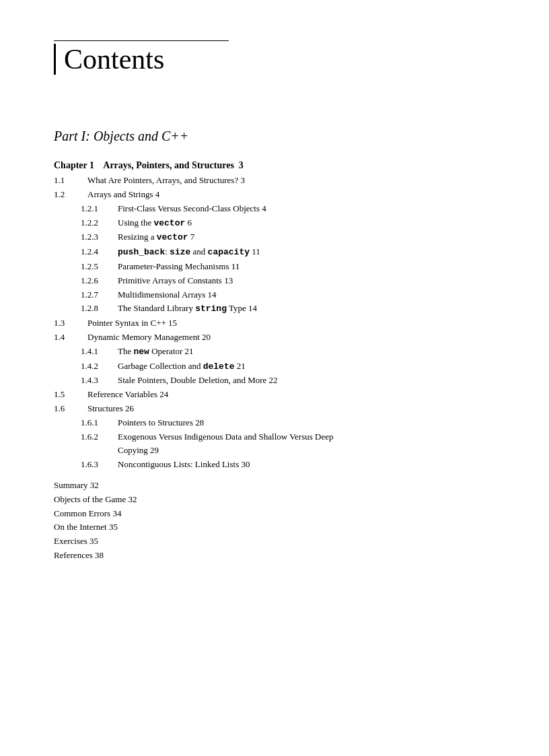 This screenshot has width=549, height=756. What do you see at coordinates (274, 309) in the screenshot?
I see `toc-entry-1-2-8: 1.2.8 The Standard Library string Type 1…` at bounding box center [274, 309].